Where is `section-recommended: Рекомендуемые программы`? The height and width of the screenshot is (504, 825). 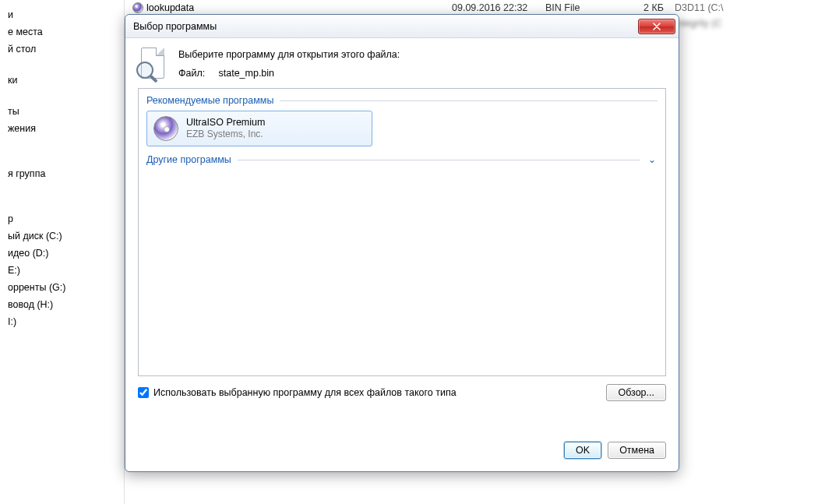
section-recommended: Рекомендуемые программы is located at coordinates (402, 100).